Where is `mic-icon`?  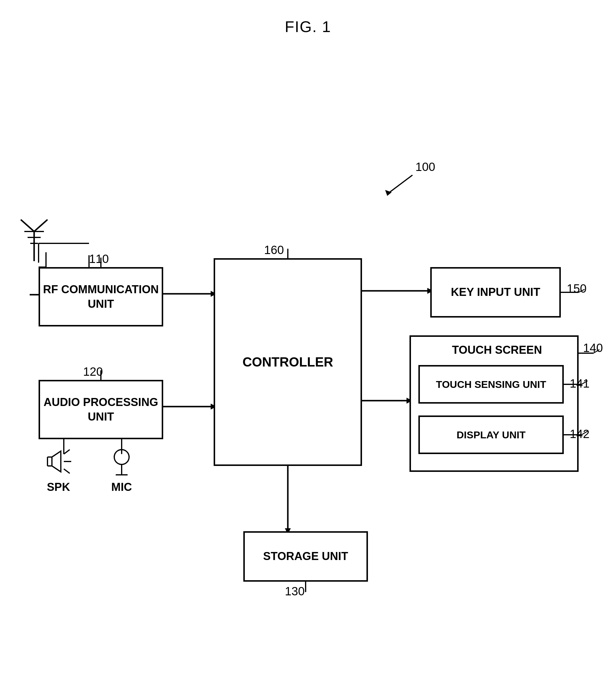 mic-icon is located at coordinates (122, 463).